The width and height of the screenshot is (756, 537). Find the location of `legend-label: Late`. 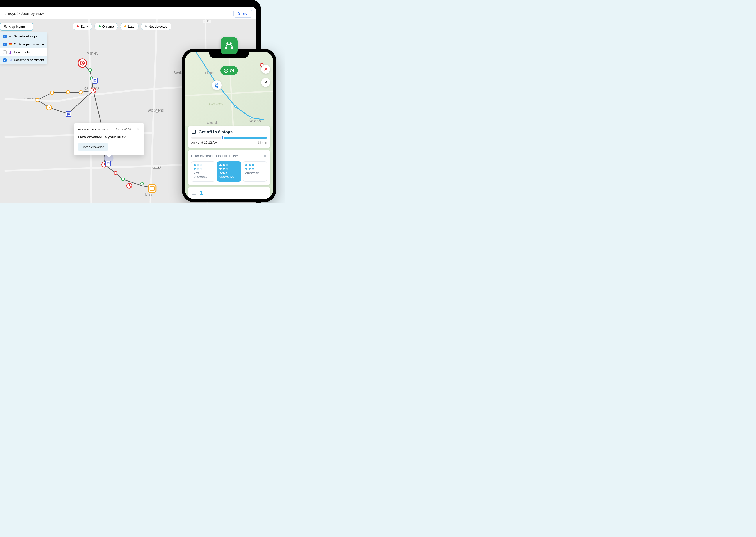

legend-label: Late is located at coordinates (131, 26).